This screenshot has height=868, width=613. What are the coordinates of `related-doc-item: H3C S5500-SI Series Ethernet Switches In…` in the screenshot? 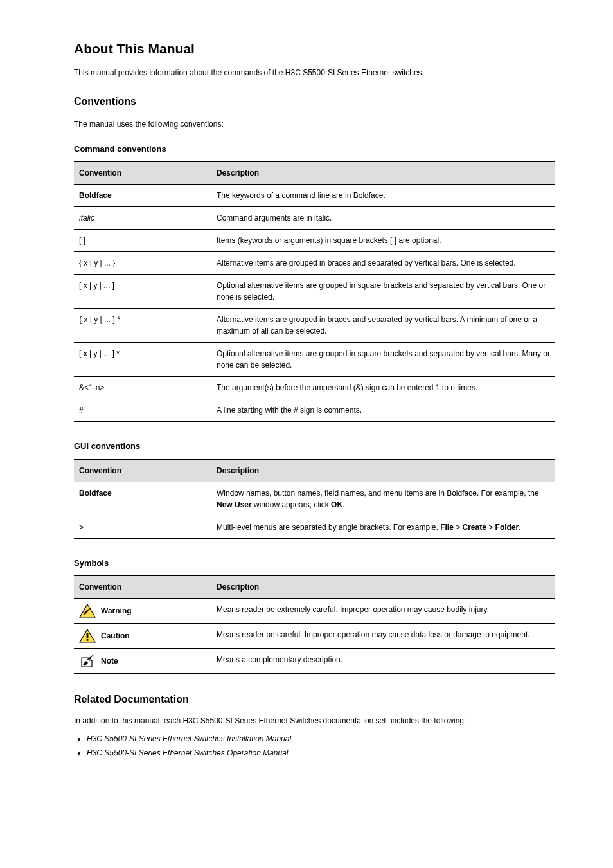 It's located at (321, 739).